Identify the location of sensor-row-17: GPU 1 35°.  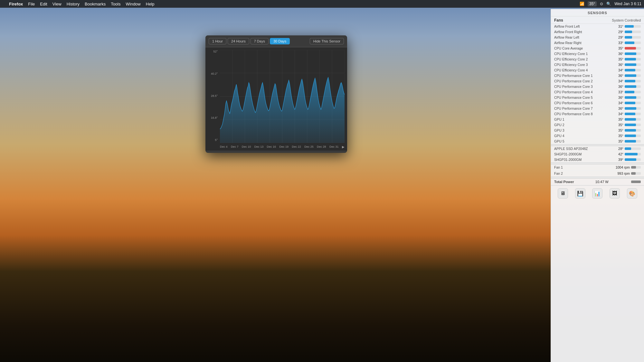
(598, 120).